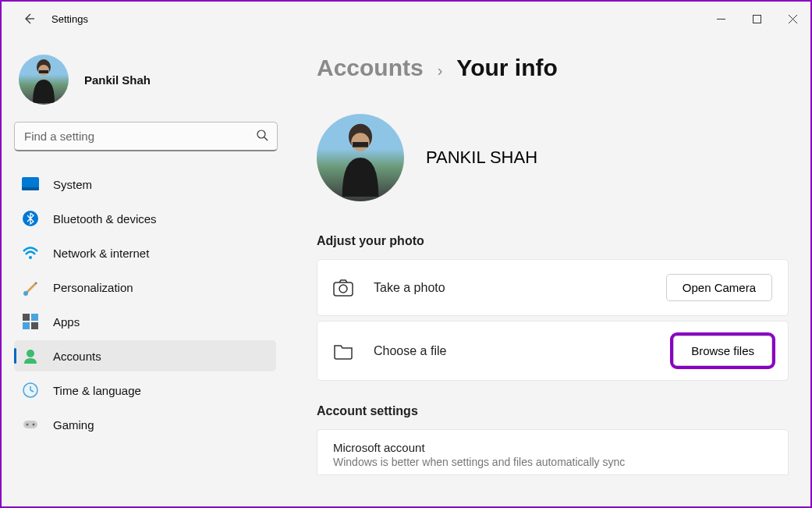  Describe the element at coordinates (148, 85) in the screenshot. I see `profile-block: Pankil Shah` at that location.